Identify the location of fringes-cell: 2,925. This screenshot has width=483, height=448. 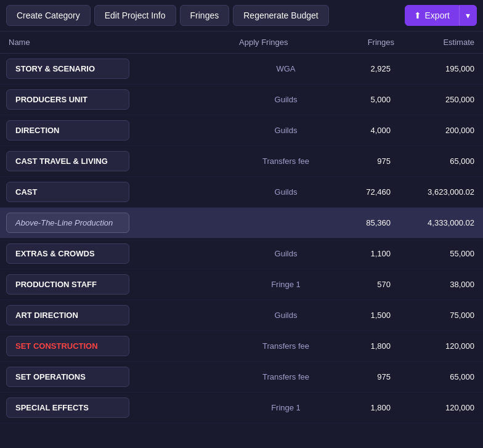
(366, 69).